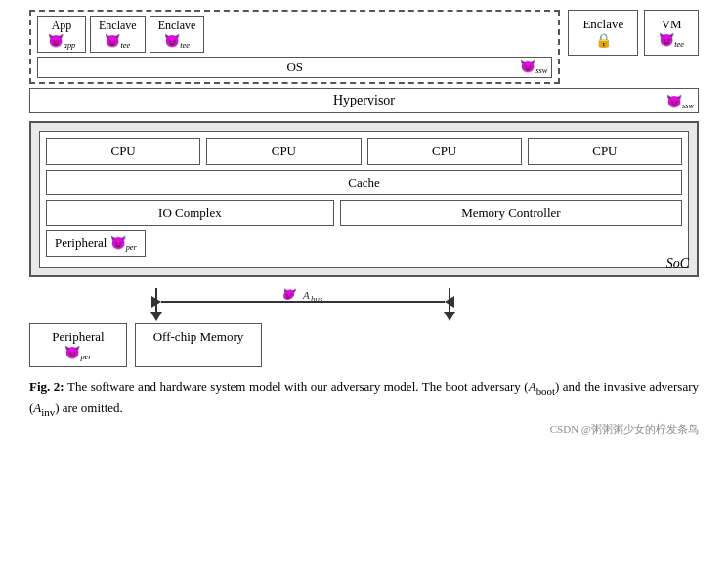 This screenshot has height=586, width=728. Describe the element at coordinates (688, 102) in the screenshot. I see `adv-ssw2: ssw` at that location.